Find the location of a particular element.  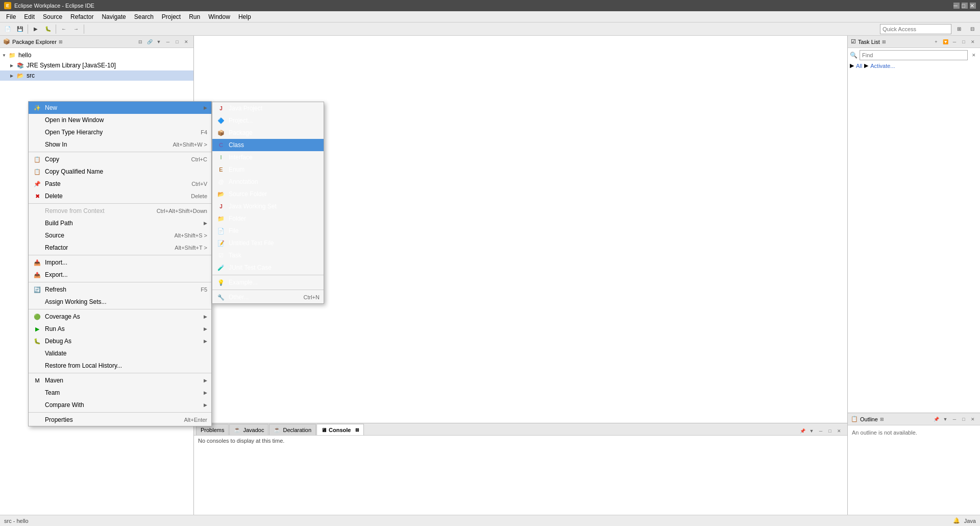

sub-package: 📦 Package is located at coordinates (268, 133).